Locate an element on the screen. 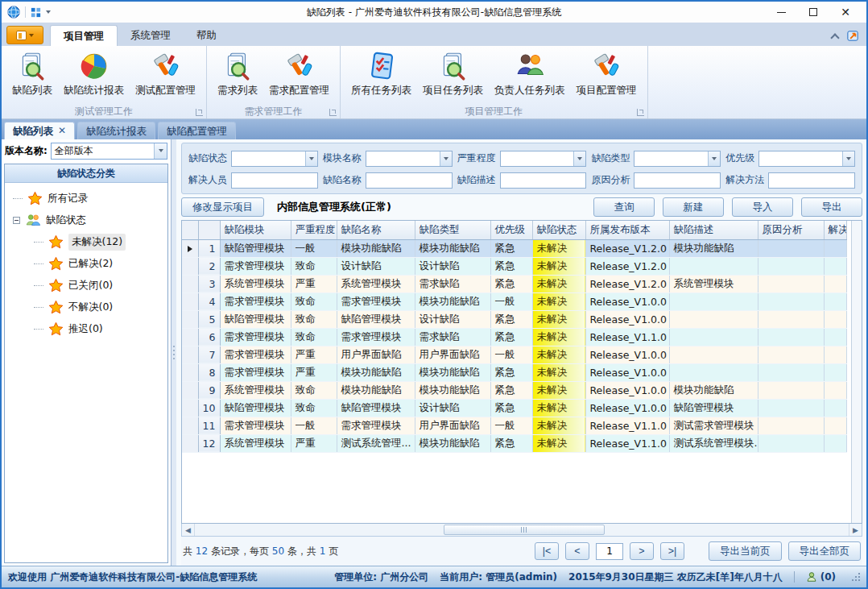  query-button: 查询 is located at coordinates (624, 207).